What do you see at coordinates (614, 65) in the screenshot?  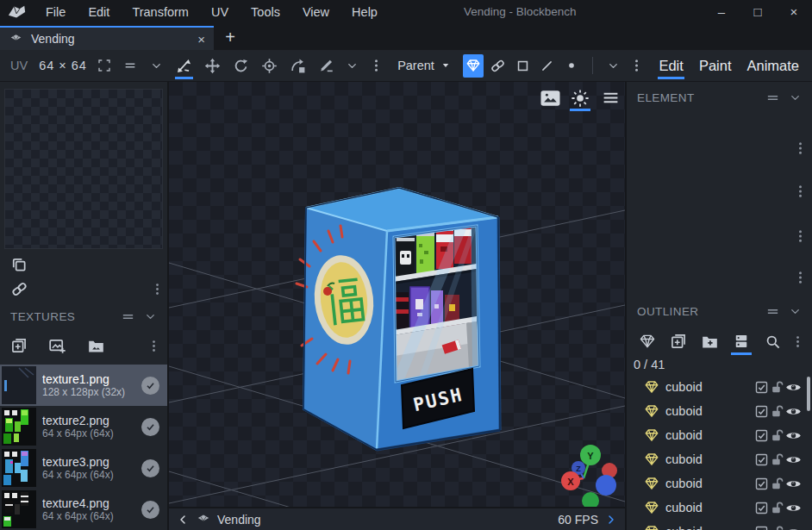 I see `toolbar-expand-button` at bounding box center [614, 65].